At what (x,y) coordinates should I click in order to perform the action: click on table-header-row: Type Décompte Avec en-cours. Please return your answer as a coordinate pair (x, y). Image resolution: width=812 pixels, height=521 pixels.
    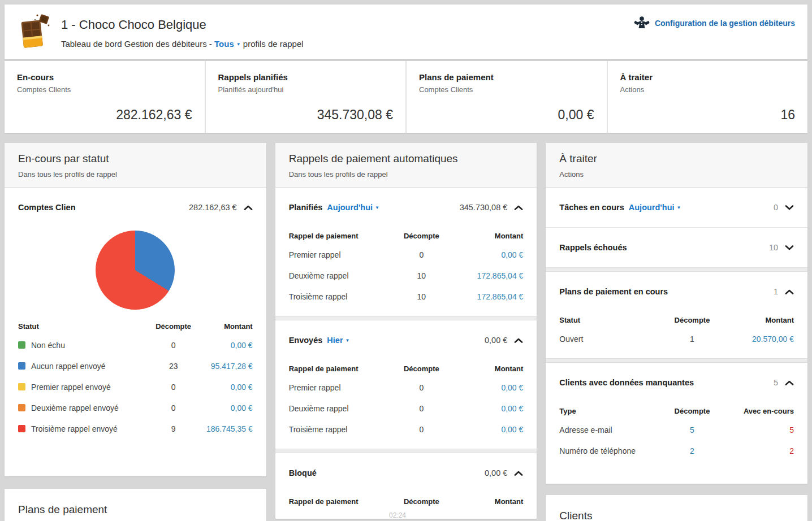
    Looking at the image, I should click on (676, 411).